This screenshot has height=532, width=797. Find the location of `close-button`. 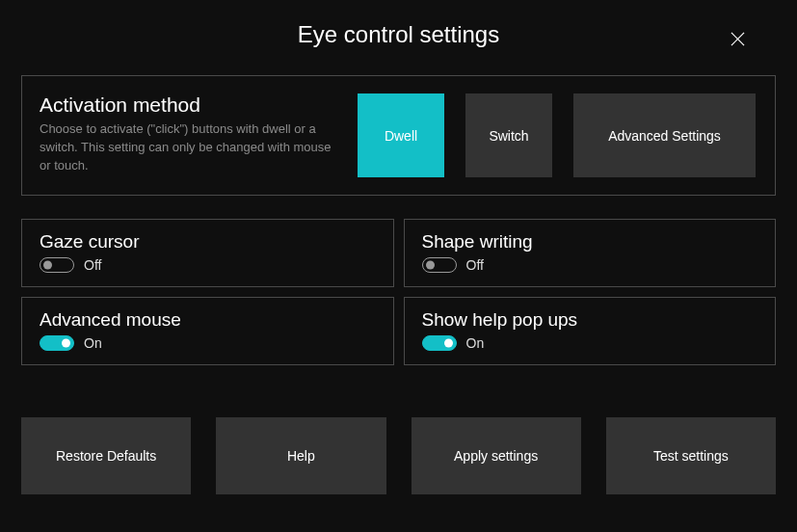

close-button is located at coordinates (737, 39).